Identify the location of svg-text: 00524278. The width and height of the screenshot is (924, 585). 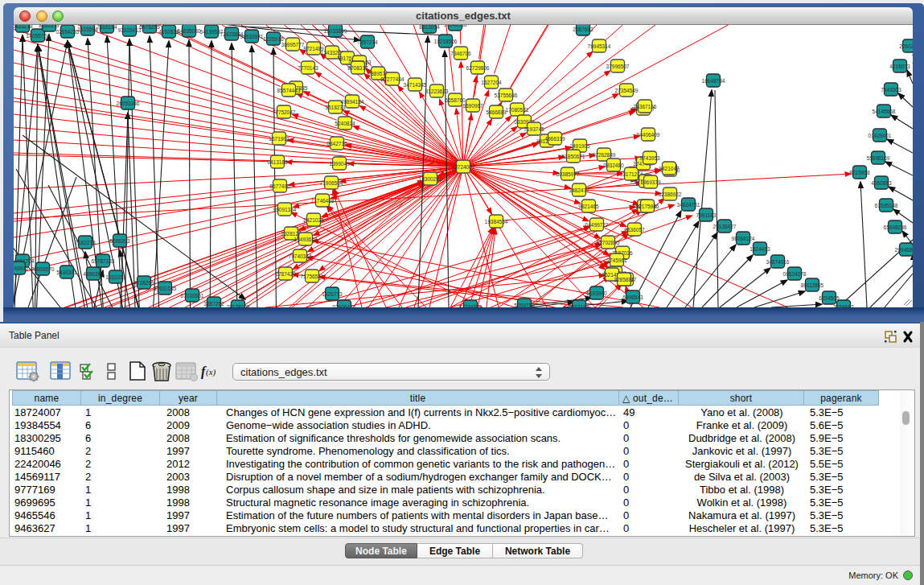
(795, 274).